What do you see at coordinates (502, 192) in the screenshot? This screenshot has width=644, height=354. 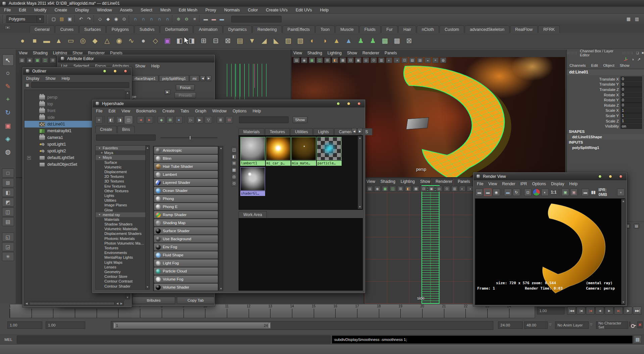 I see `render-view-toolbar-icon` at bounding box center [502, 192].